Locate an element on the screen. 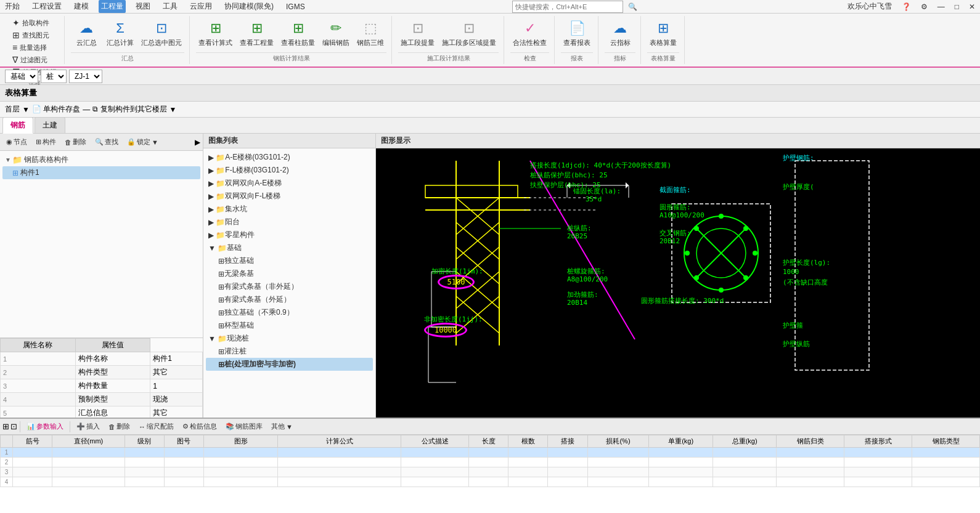 The image size is (980, 513). lock-dropdown: ▼ is located at coordinates (155, 142).